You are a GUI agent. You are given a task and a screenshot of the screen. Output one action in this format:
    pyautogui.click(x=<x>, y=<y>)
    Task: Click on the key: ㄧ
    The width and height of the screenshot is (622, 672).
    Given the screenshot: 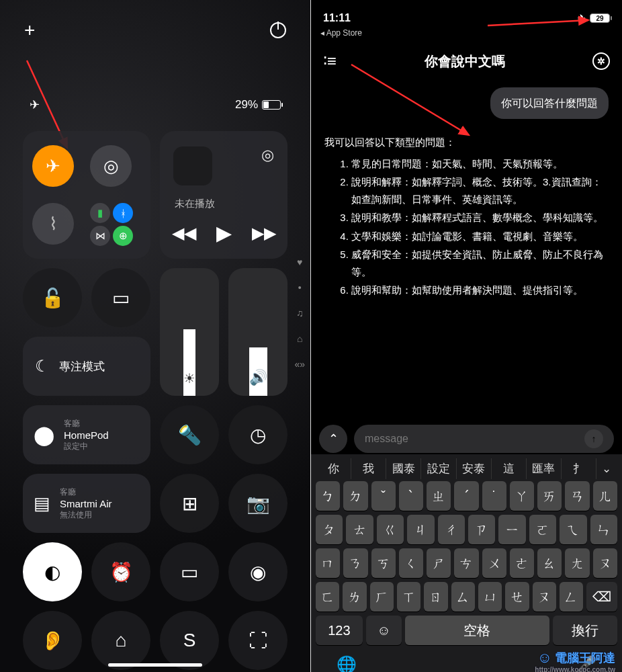 What is the action you would take?
    pyautogui.click(x=512, y=530)
    